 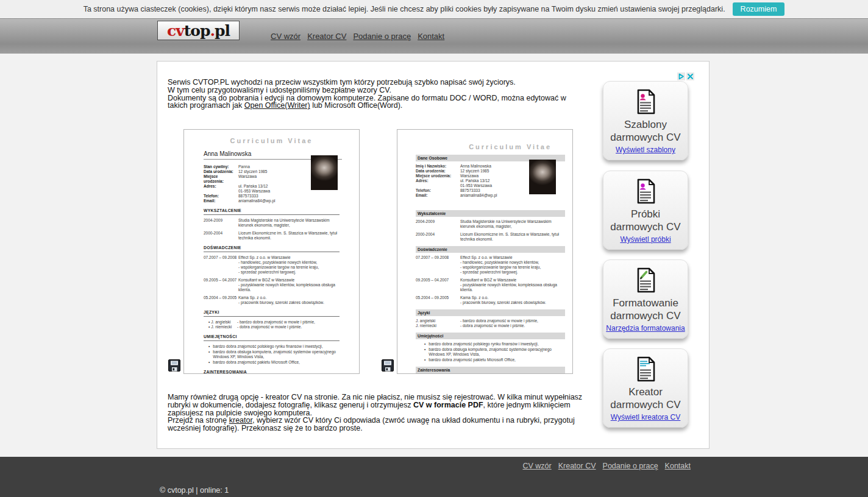 What do you see at coordinates (645, 239) in the screenshot?
I see `ad-link: Wyświetl próbki` at bounding box center [645, 239].